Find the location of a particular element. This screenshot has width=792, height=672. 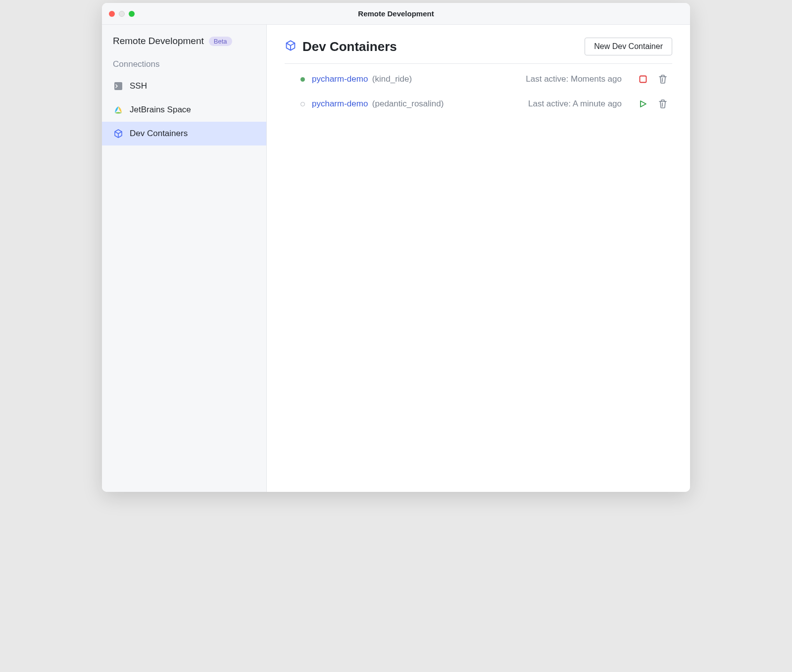

window-minimize-button is located at coordinates (122, 14).